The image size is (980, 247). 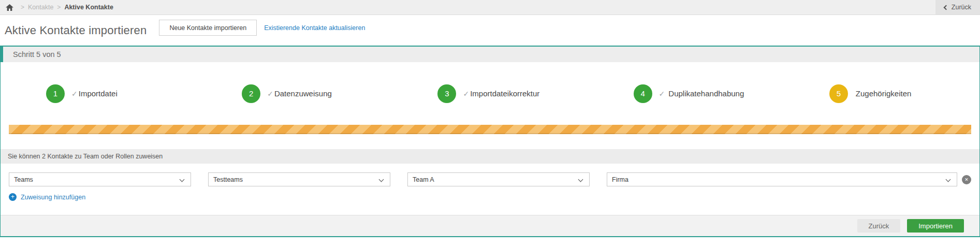 I want to click on step-importdatei: 1 ✓ Importdatei, so click(x=98, y=94).